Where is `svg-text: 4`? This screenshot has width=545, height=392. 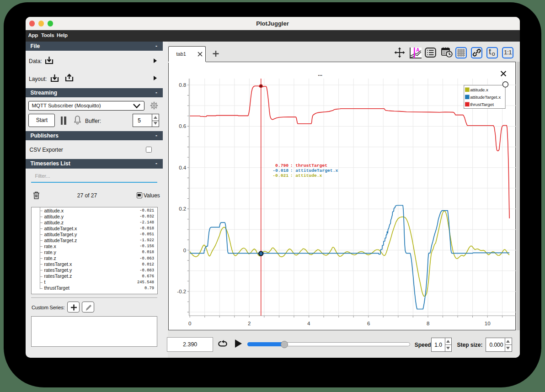
svg-text: 4 is located at coordinates (309, 323).